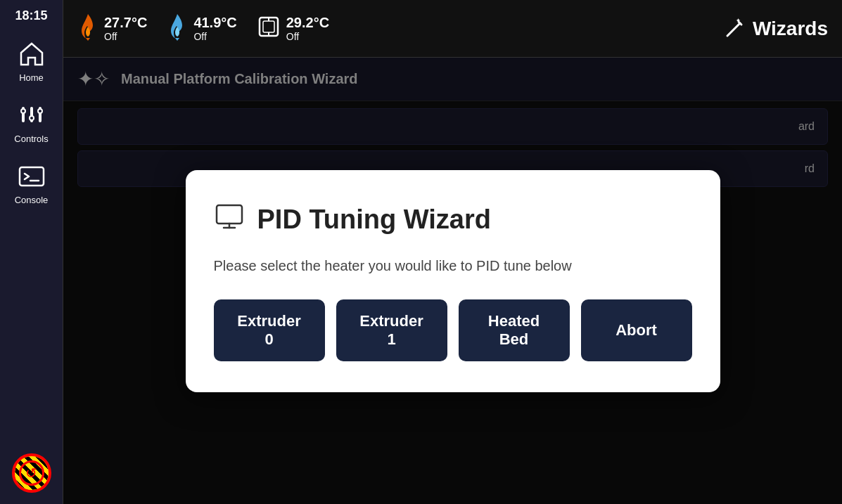  I want to click on modal-title: PID Tuning Wizard, so click(374, 219).